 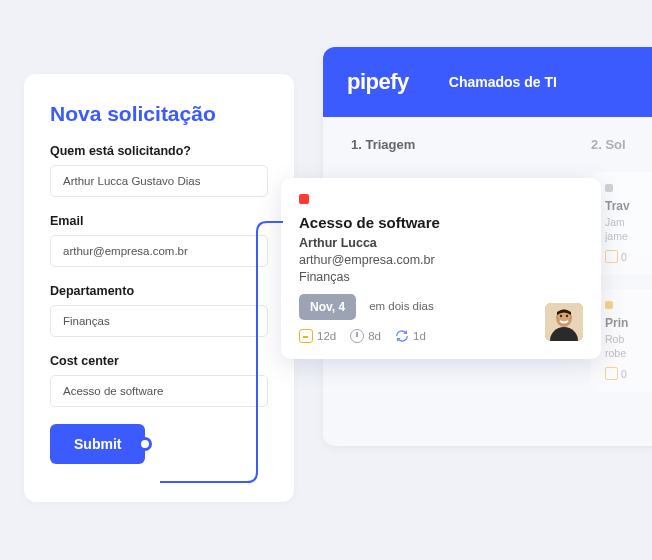 I want to click on email-label: Email, so click(x=159, y=221).